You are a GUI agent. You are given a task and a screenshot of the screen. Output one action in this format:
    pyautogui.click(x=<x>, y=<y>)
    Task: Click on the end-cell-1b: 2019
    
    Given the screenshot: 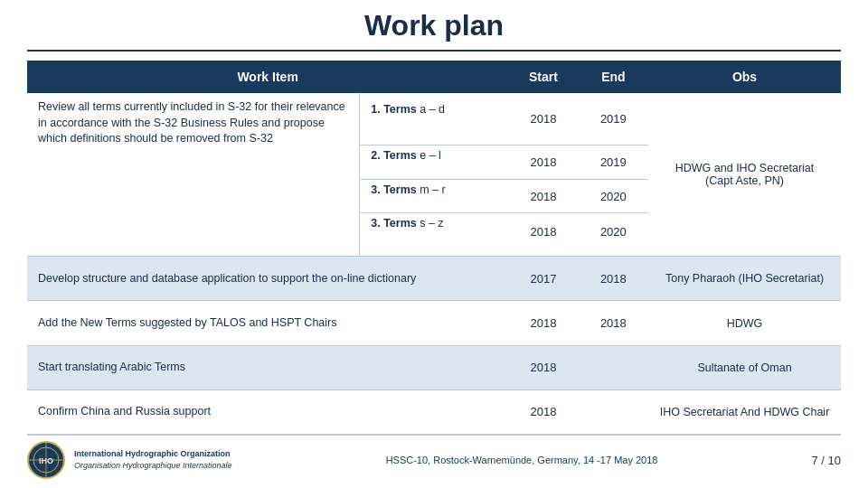 What is the action you would take?
    pyautogui.click(x=613, y=163)
    